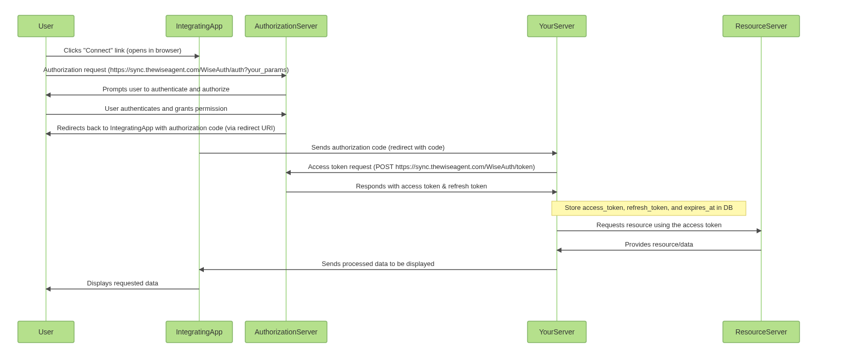 This screenshot has width=868, height=362. Describe the element at coordinates (166, 128) in the screenshot. I see `message-label: Redirects back to IntegratingApp with au…` at that location.